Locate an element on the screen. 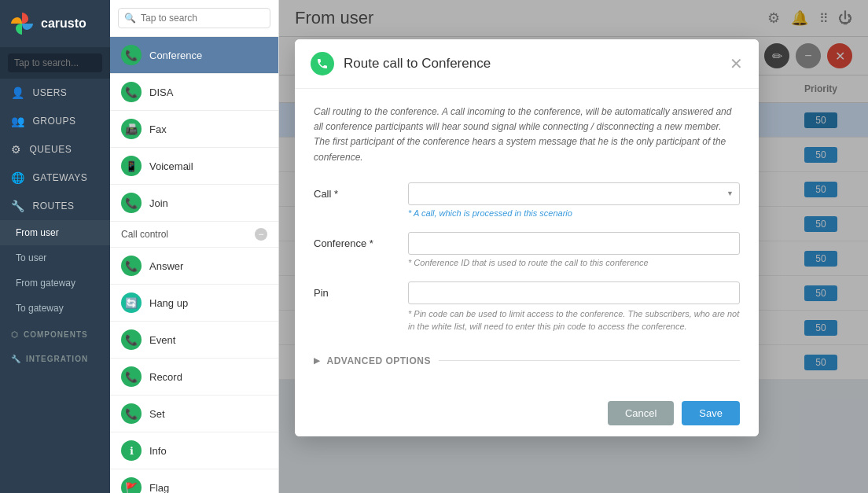 The width and height of the screenshot is (868, 493). queues-icon: ⚙ is located at coordinates (17, 149).